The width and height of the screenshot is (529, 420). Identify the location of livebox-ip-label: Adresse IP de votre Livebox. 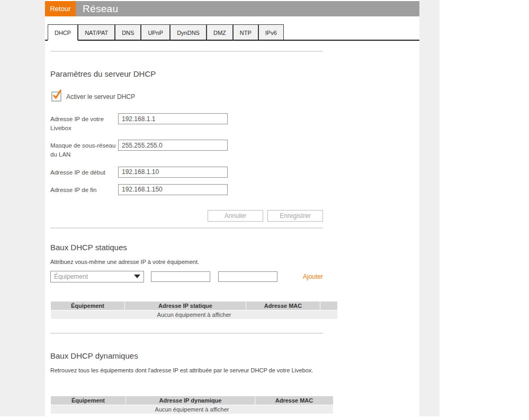
(84, 123).